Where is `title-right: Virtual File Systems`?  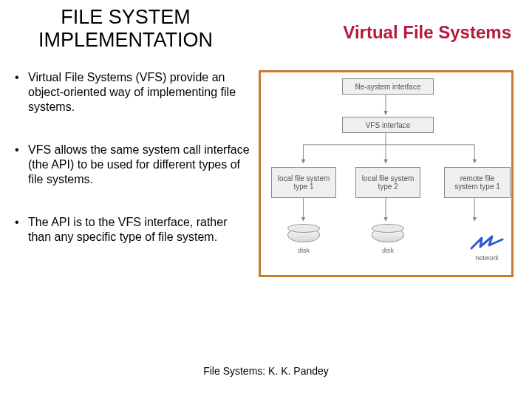
title-right: Virtual File Systems is located at coordinates (430, 24).